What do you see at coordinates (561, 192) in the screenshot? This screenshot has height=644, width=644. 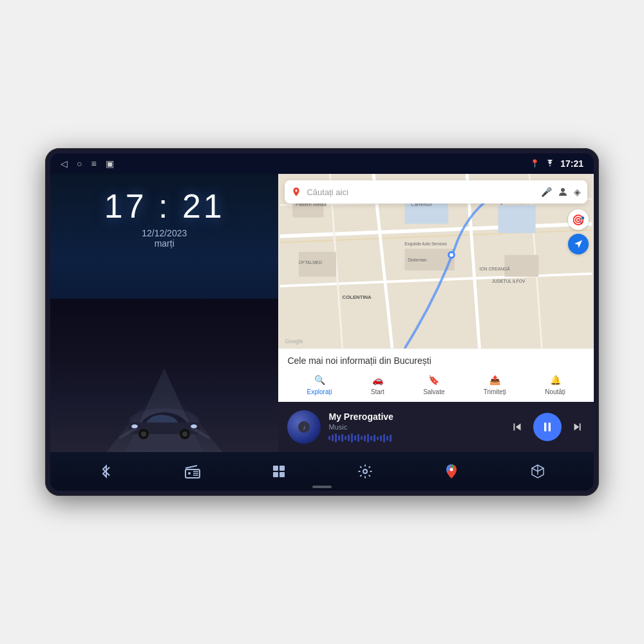 I see `search-action-icons: 🎤 ◈` at bounding box center [561, 192].